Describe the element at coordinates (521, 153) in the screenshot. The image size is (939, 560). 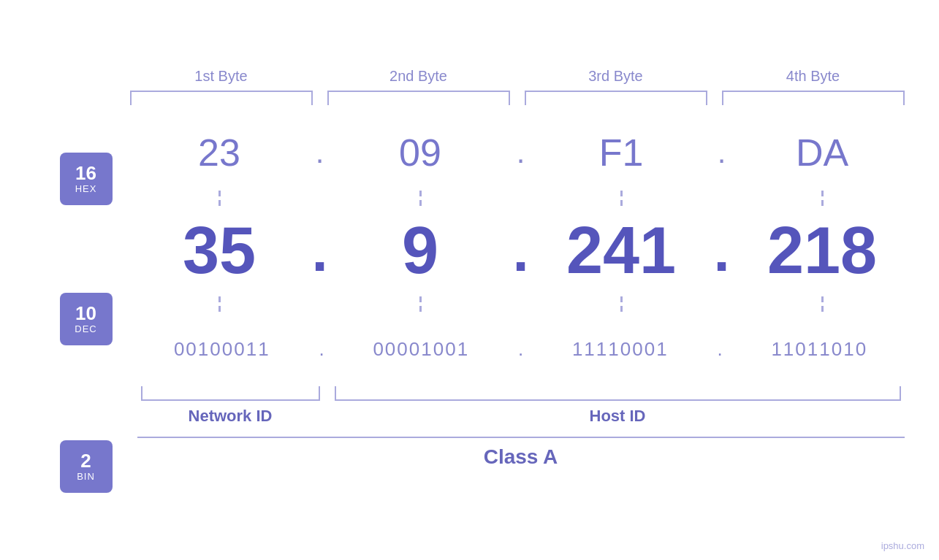
I see `hex-row: 23 . 09 . F1 . DA` at that location.